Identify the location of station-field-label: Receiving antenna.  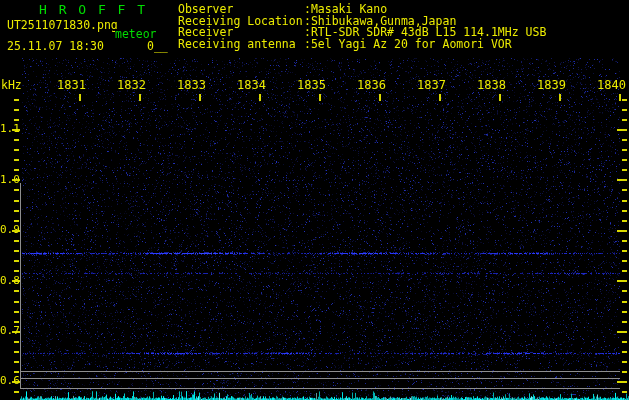
(237, 45).